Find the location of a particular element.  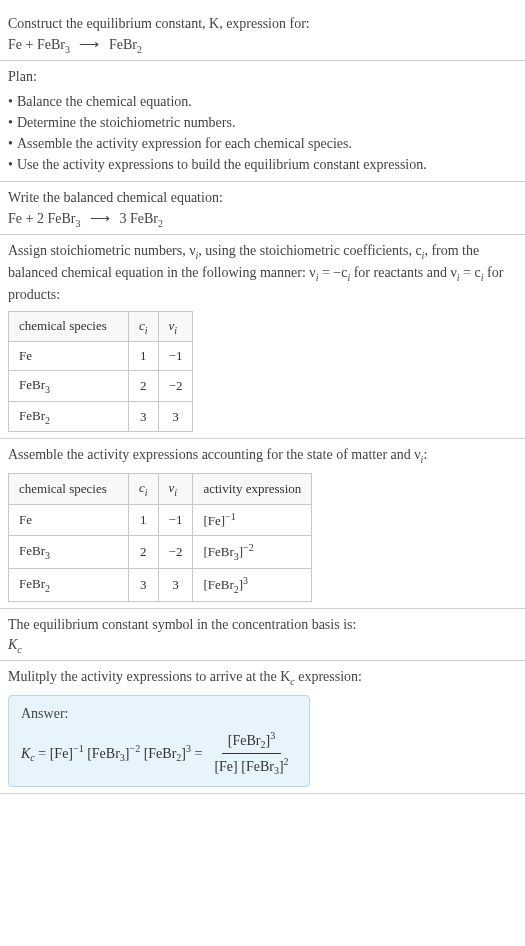

multiply-section: Mulitply the activity expressions to arr… is located at coordinates (262, 728).